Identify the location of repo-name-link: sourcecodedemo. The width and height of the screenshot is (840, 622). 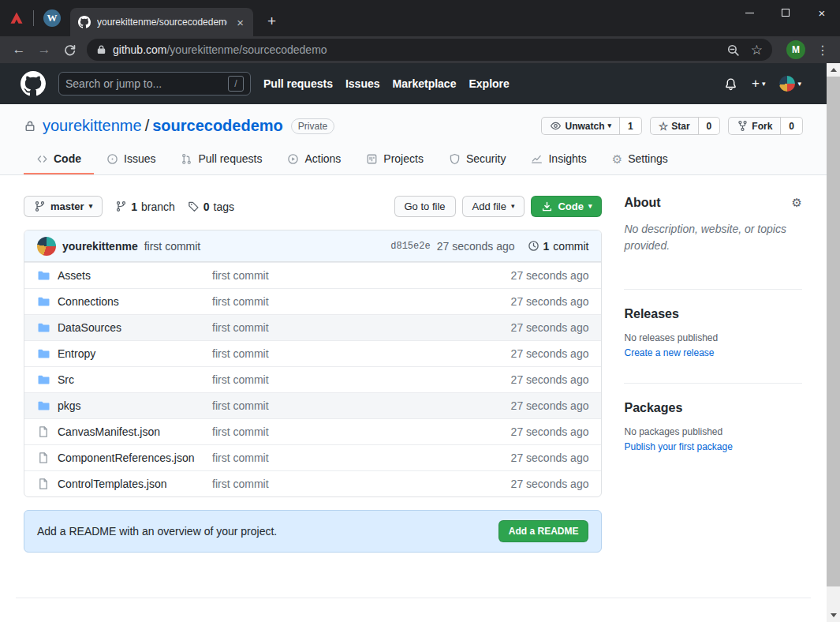
(218, 126).